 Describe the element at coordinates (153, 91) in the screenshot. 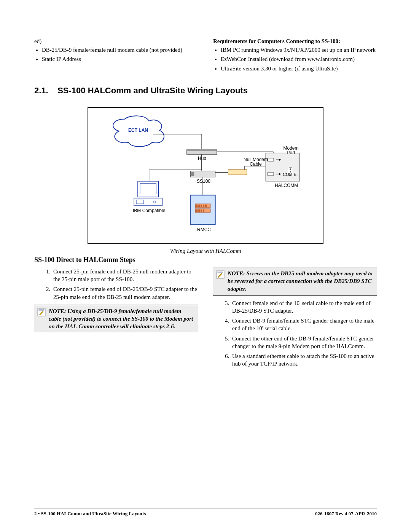

I see `section-name: SS-100 HALComm and UltraSite Wiring Layo…` at that location.